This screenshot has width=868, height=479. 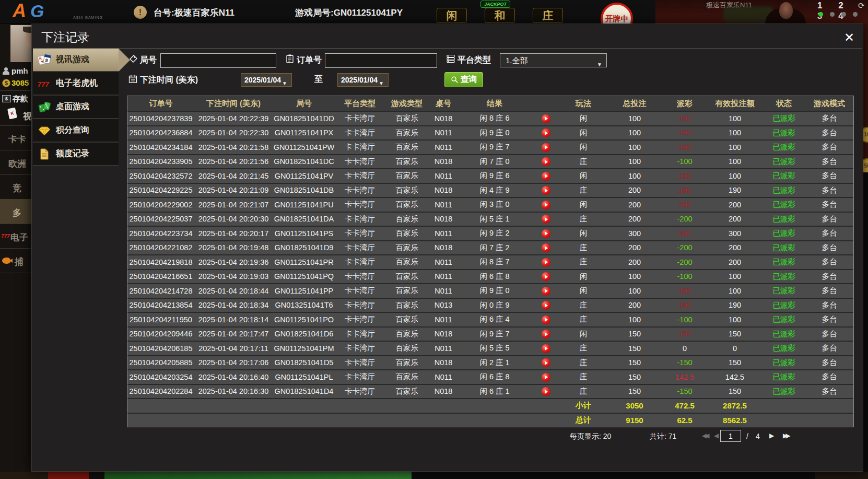 I want to click on table-row: 2501042042119502025-01-04 20:18:14GN0112…, so click(x=490, y=319).